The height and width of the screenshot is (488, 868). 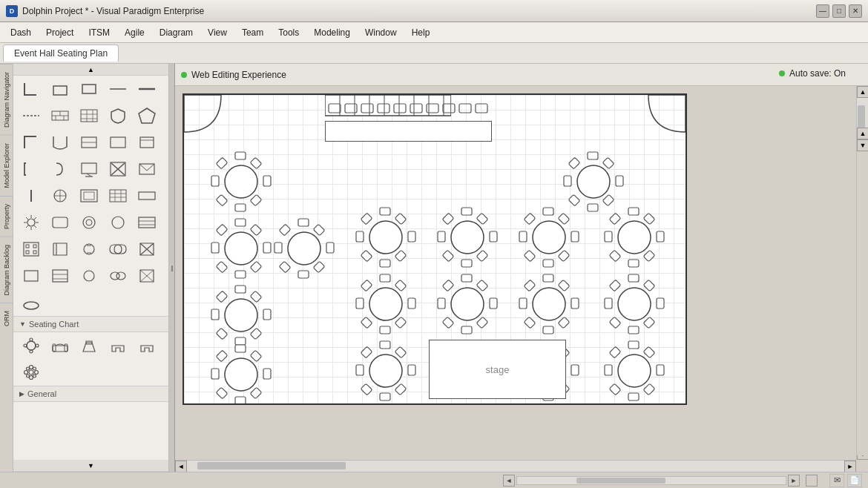 I want to click on stage-box: stage, so click(x=497, y=369).